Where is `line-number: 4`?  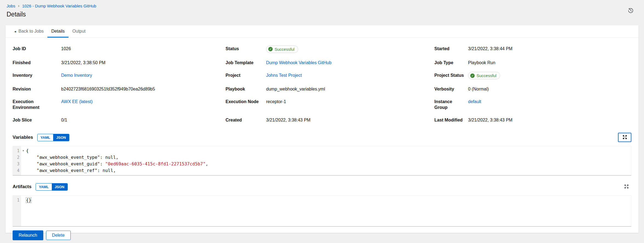
line-number: 4 is located at coordinates (17, 171).